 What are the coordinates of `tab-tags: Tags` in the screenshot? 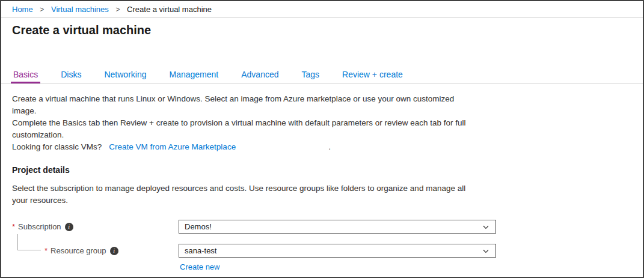 It's located at (311, 76).